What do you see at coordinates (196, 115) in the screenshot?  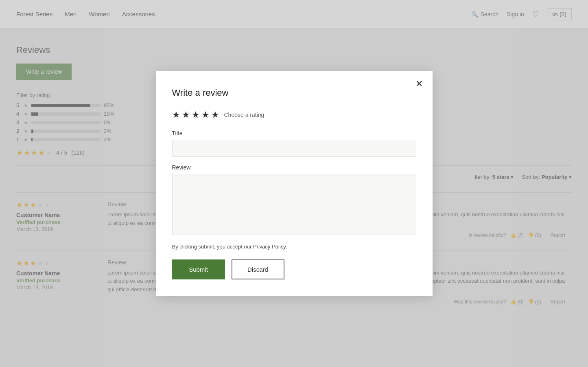 I see `star-selector-stars: ★ ★ ★ ★ ★` at bounding box center [196, 115].